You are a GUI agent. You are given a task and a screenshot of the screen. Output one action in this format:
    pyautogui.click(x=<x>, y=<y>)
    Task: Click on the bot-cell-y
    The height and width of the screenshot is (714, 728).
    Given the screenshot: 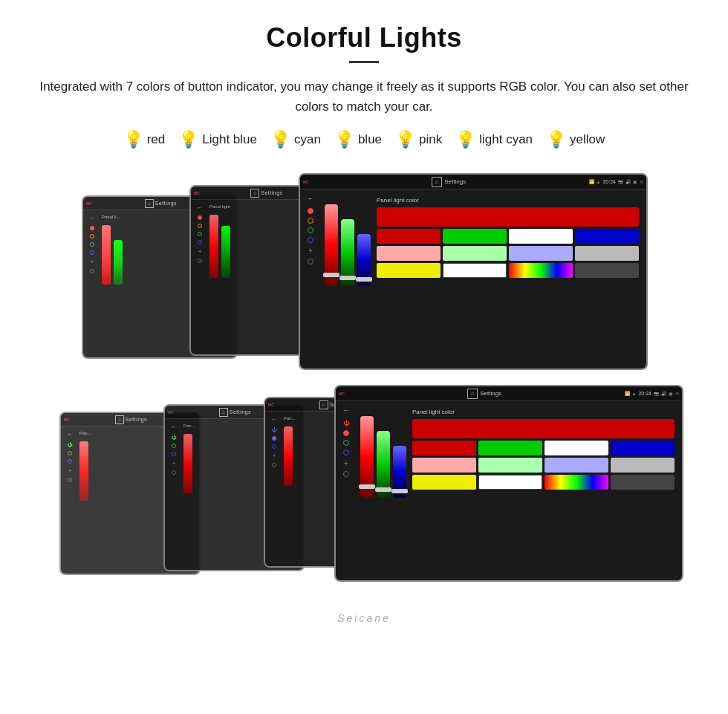 What is the action you would take?
    pyautogui.click(x=444, y=482)
    